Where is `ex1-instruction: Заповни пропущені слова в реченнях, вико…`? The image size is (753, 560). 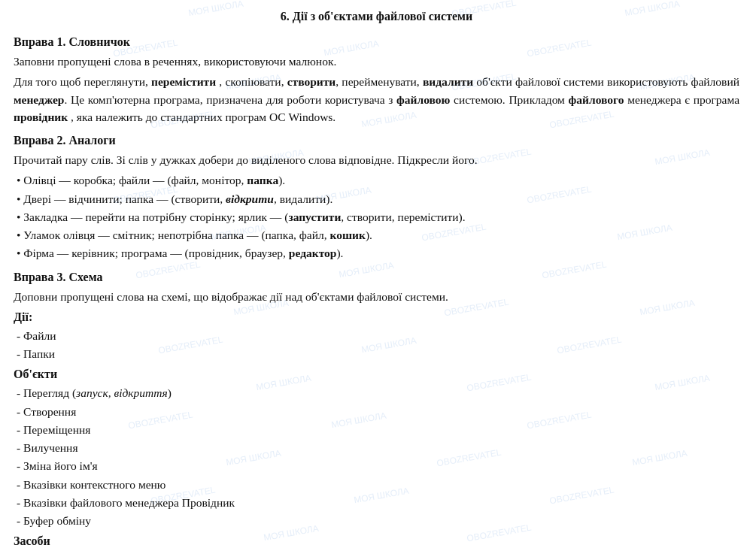 ex1-instruction: Заповни пропущені слова в реченнях, вико… is located at coordinates (376, 62).